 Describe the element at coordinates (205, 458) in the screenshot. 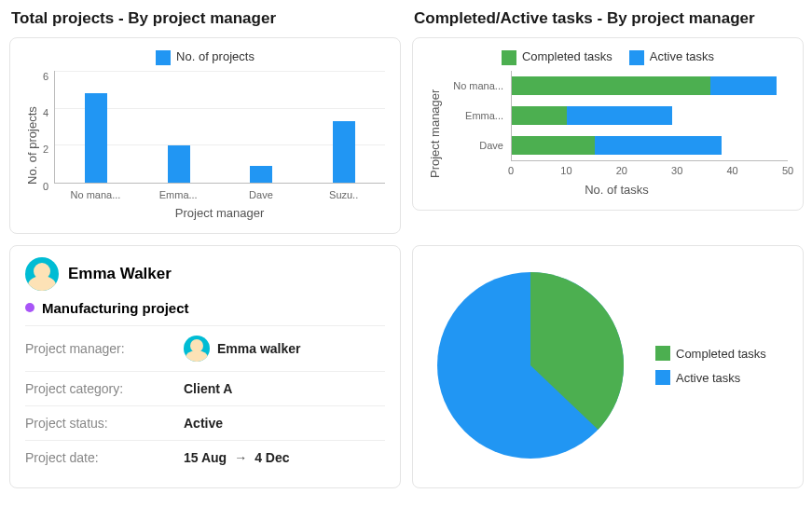

I see `value-date-start: 15 Aug` at that location.